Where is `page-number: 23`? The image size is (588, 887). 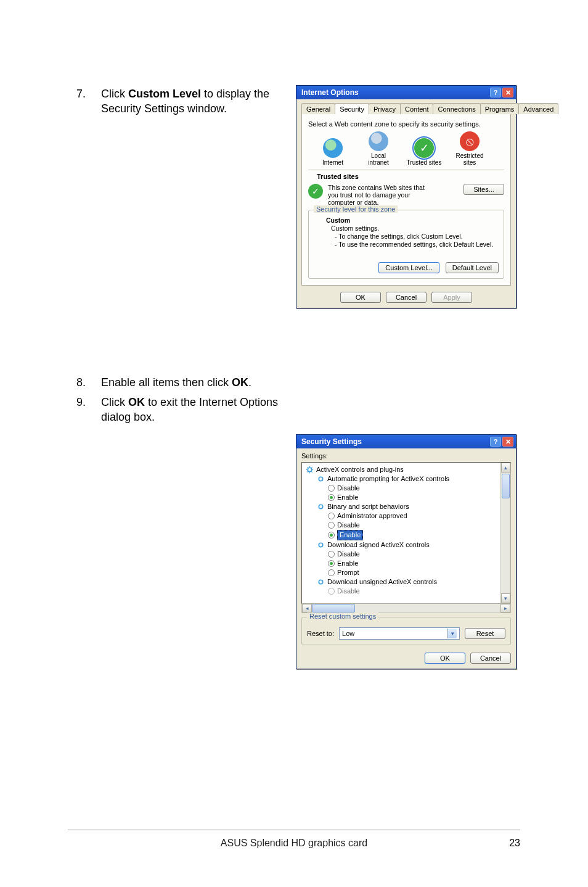
page-number: 23 is located at coordinates (515, 843).